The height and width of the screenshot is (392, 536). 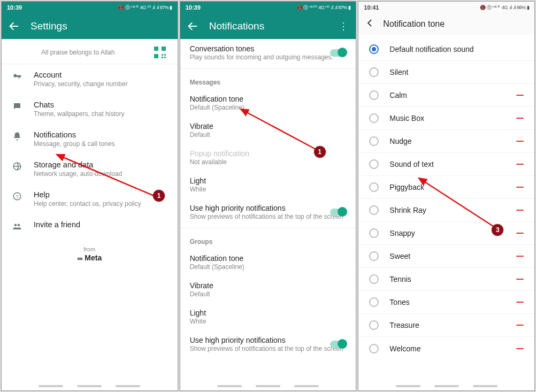 I want to click on settings-item-invite-a-friend: Invite a friend, so click(x=90, y=226).